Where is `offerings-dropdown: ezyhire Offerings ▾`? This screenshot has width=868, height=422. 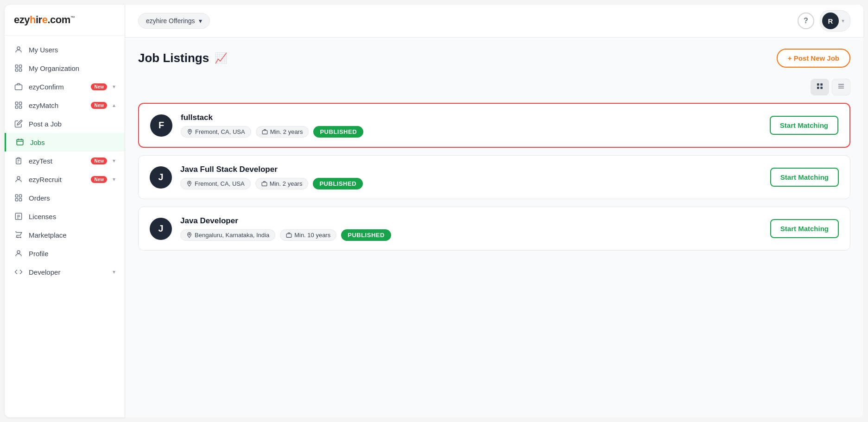 offerings-dropdown: ezyhire Offerings ▾ is located at coordinates (174, 21).